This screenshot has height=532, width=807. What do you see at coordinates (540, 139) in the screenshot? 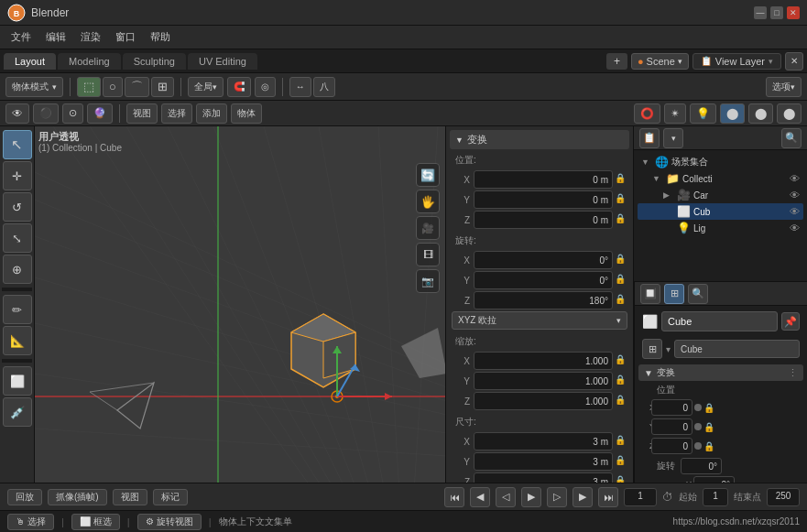
I see `transform-panel-header: ▼ 变换` at bounding box center [540, 139].